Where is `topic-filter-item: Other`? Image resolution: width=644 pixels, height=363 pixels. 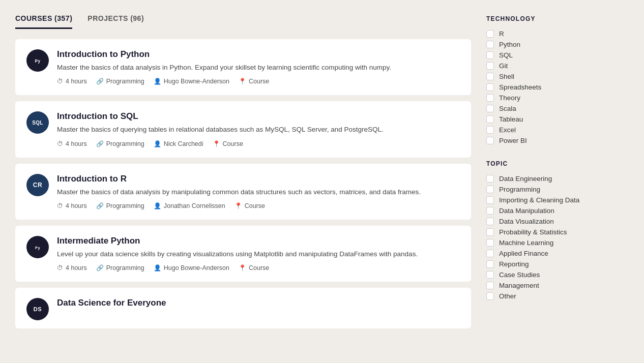
topic-filter-item: Other is located at coordinates (558, 296).